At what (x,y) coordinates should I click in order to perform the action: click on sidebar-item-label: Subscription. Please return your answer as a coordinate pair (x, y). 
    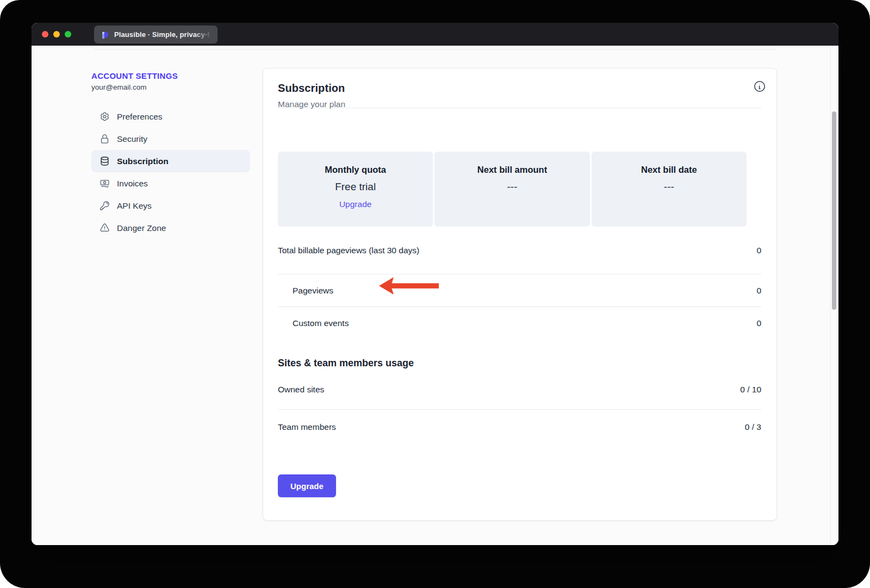
    Looking at the image, I should click on (142, 161).